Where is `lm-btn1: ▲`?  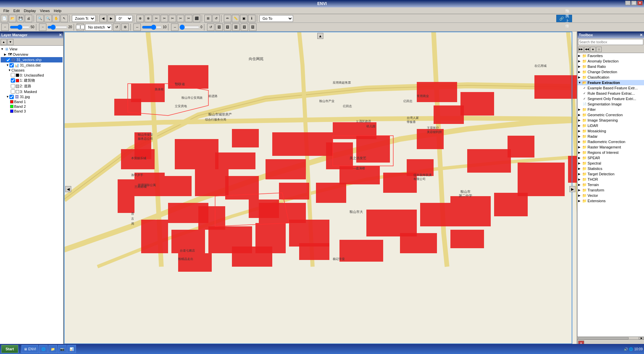 lm-btn1: ▲ is located at coordinates (4, 42).